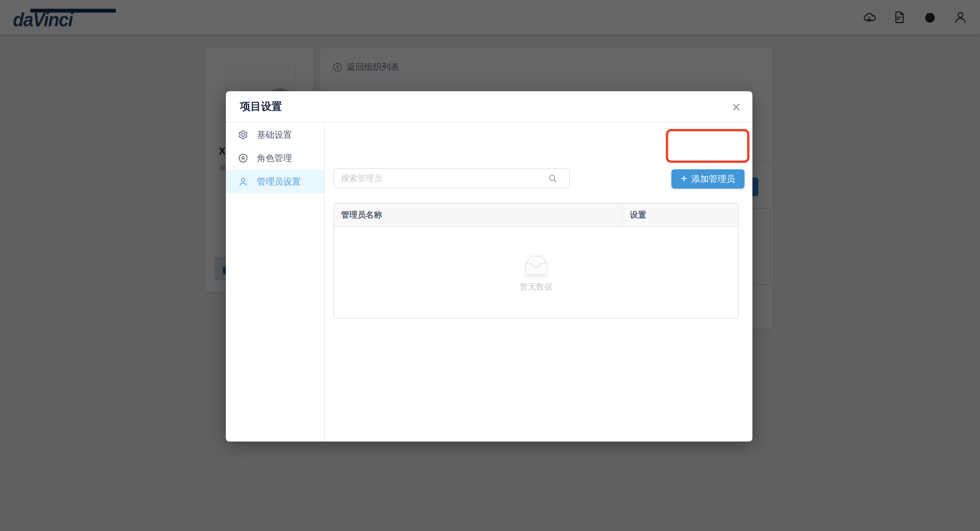  What do you see at coordinates (275, 282) in the screenshot?
I see `modal-sidebar: 基础设置 R 角色管理 管理员设置` at bounding box center [275, 282].